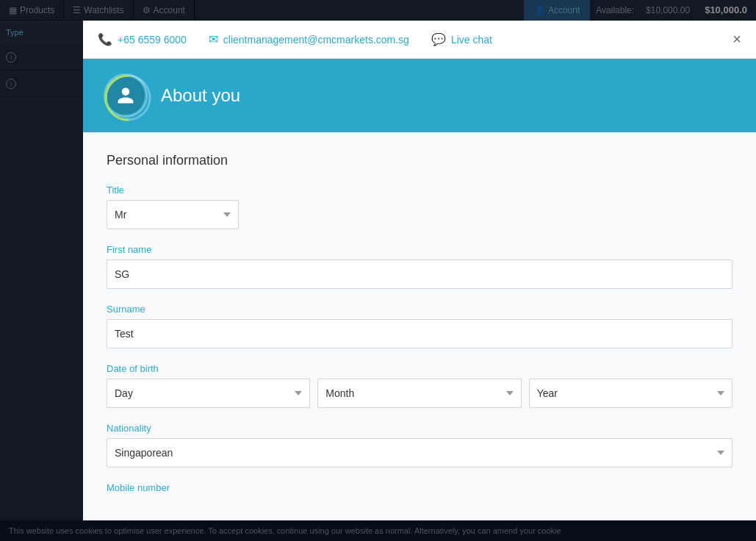 This screenshot has height=541, width=756. Describe the element at coordinates (126, 96) in the screenshot. I see `avatar` at that location.